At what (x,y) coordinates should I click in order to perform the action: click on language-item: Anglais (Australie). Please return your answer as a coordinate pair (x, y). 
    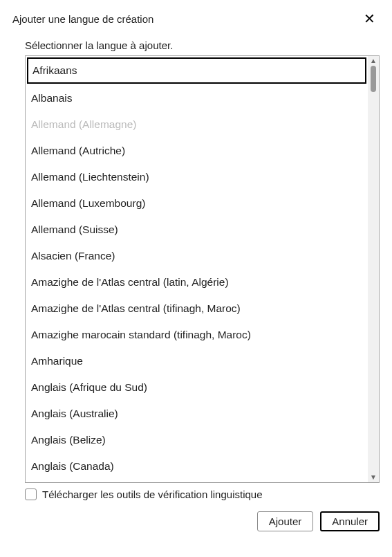
    Looking at the image, I should click on (196, 414).